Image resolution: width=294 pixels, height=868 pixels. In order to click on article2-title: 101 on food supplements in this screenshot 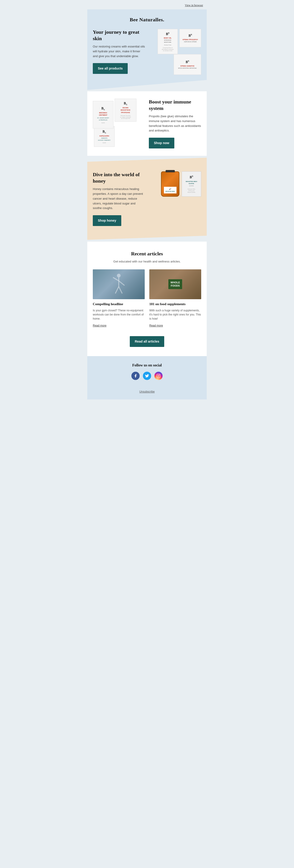, I will do `click(175, 304)`.